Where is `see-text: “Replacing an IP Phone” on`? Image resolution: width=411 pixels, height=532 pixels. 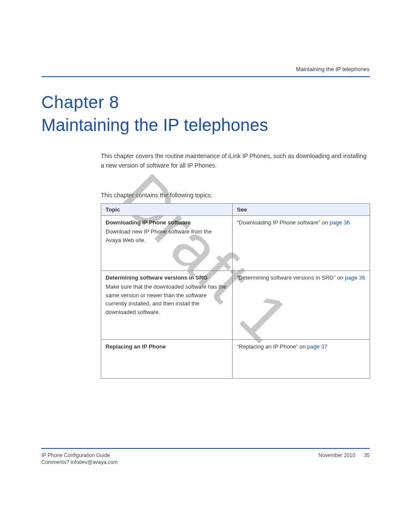 see-text: “Replacing an IP Phone” on is located at coordinates (272, 346).